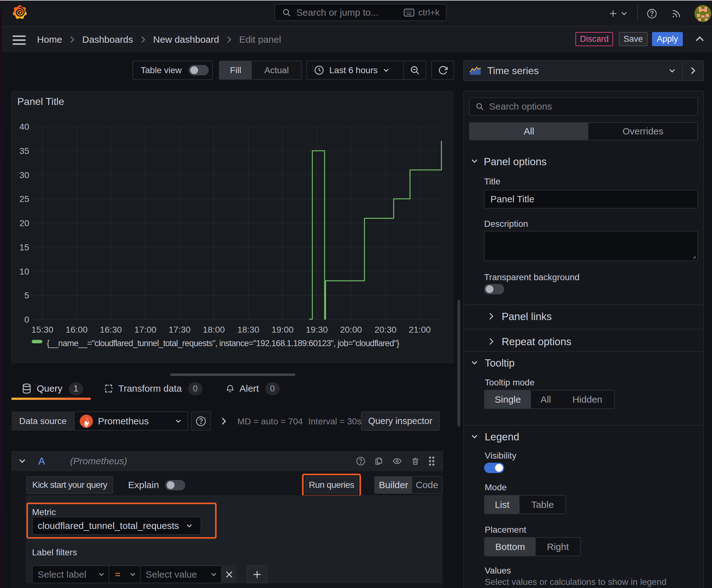 This screenshot has height=588, width=712. What do you see at coordinates (249, 330) in the screenshot?
I see `svg-text: 18:30` at bounding box center [249, 330].